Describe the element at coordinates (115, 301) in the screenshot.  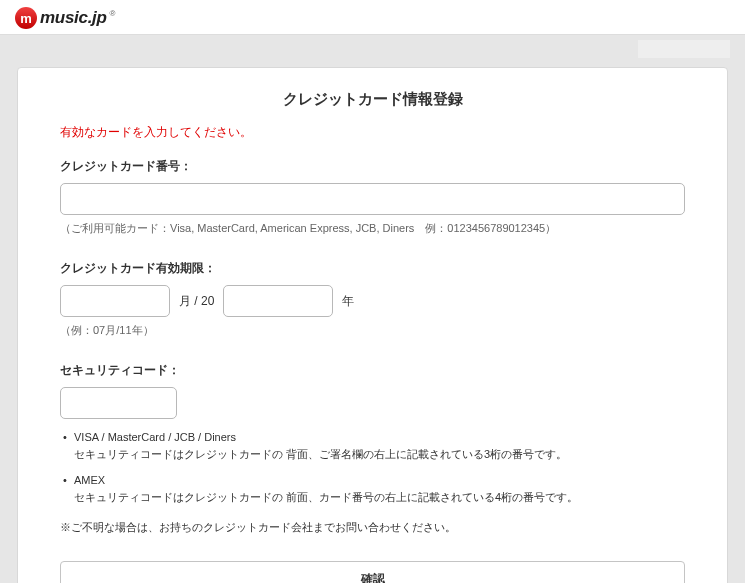
I see `expiry-month-input` at that location.